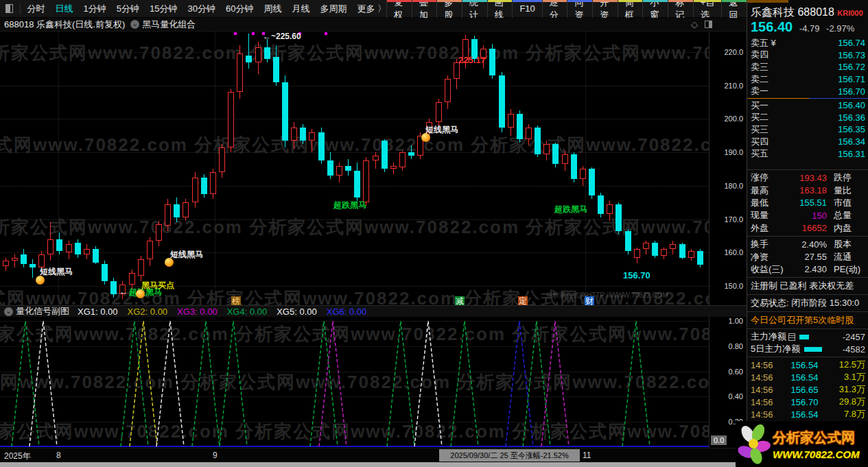 The height and width of the screenshot is (467, 868). What do you see at coordinates (333, 9) in the screenshot?
I see `menu-item-多周期: 多周期` at bounding box center [333, 9].